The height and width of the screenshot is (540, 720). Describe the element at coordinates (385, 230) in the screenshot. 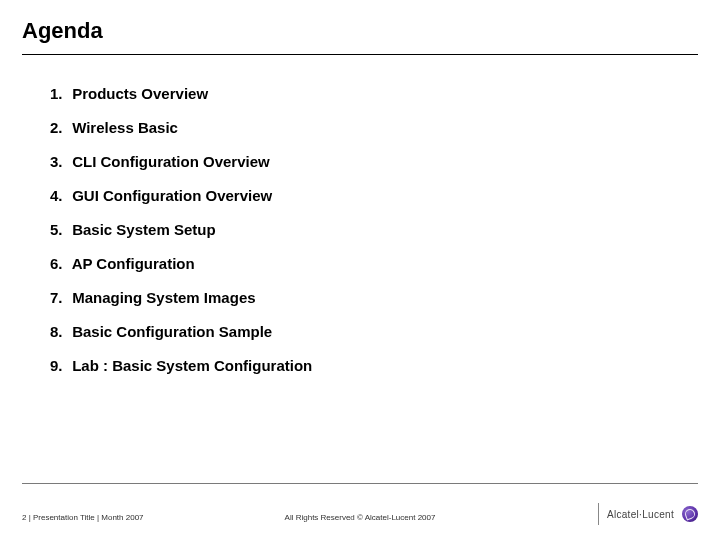

I see `list-item: 5. Basic System Setup` at that location.